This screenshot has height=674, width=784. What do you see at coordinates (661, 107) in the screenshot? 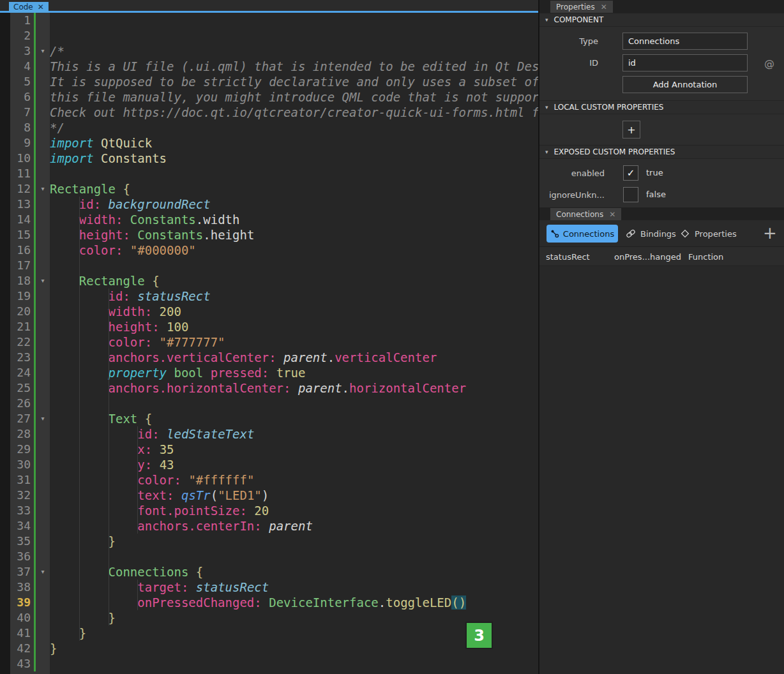
I see `section-local-custom-properties: ▾ LOCAL CUSTOM PROPERTIES` at bounding box center [661, 107].